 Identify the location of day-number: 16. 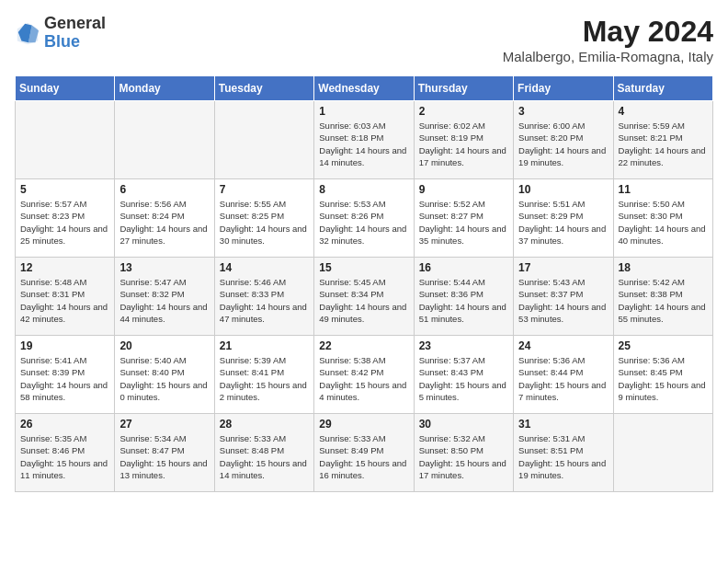
(463, 268).